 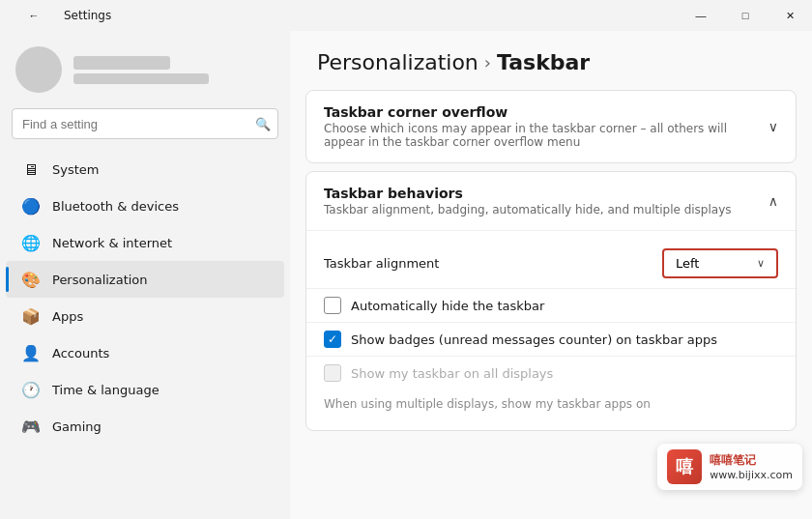 I want to click on titlebar-left: ← Settings, so click(x=62, y=15).